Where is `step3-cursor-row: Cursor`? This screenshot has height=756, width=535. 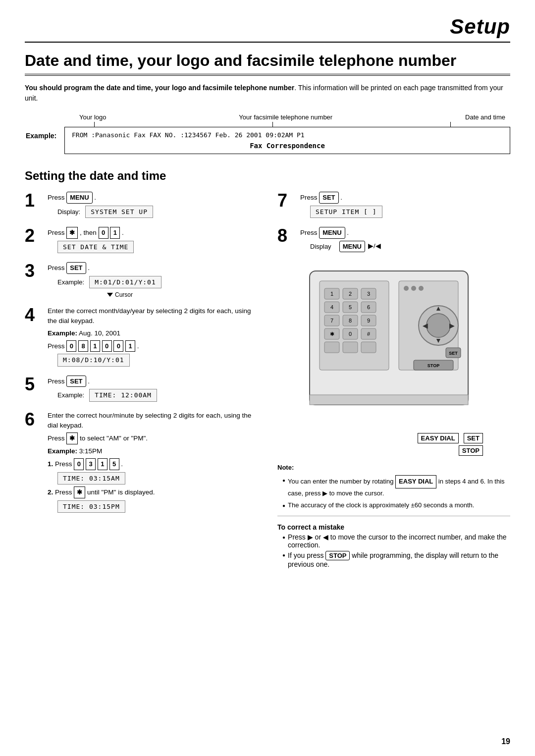 step3-cursor-row: Cursor is located at coordinates (182, 295).